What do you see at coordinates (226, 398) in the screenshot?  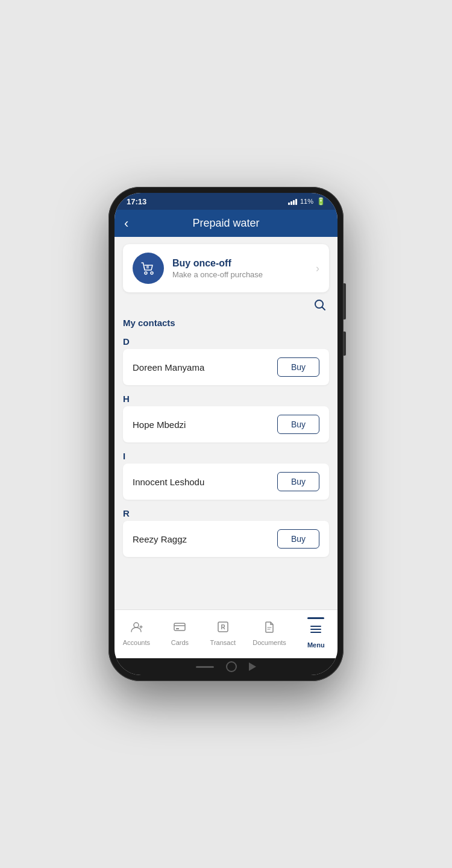 I see `letter-label-h: H` at bounding box center [226, 398].